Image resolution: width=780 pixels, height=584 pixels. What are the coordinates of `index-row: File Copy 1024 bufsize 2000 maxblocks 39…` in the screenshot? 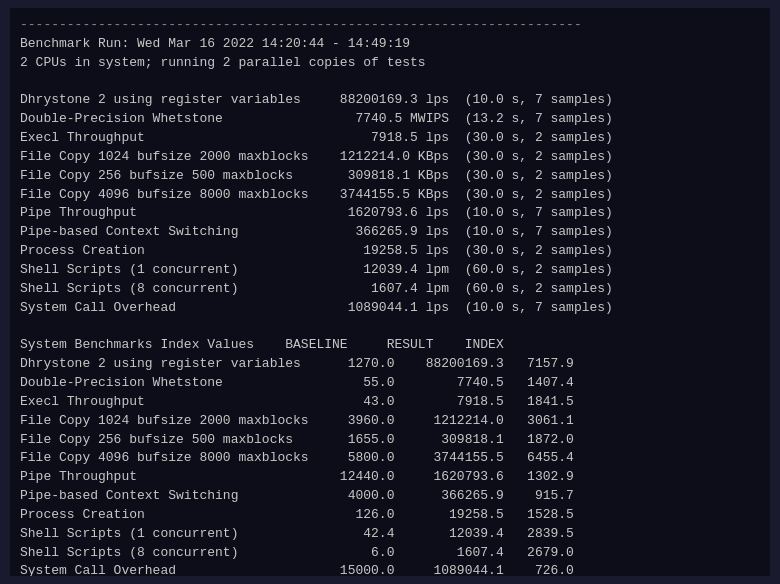 It's located at (390, 422).